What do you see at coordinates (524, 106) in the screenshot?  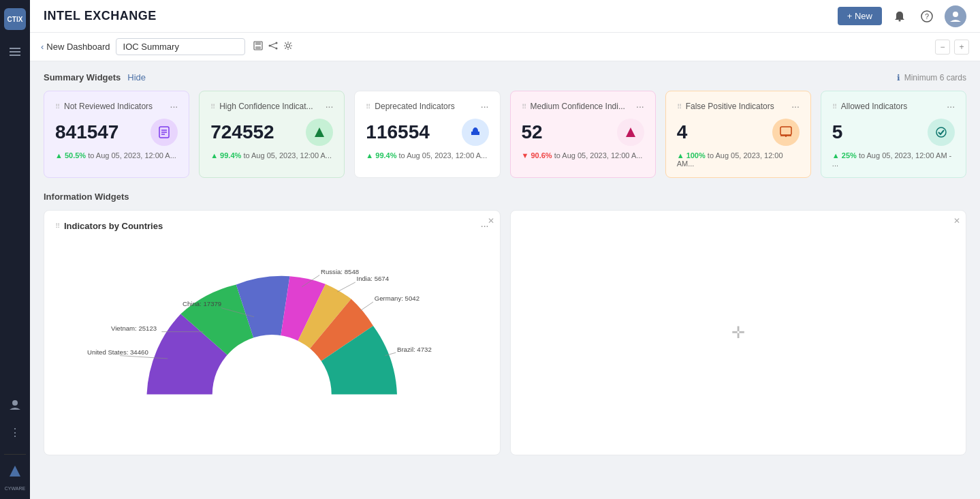 I see `drag-handle-medium-confidence: ⠿` at bounding box center [524, 106].